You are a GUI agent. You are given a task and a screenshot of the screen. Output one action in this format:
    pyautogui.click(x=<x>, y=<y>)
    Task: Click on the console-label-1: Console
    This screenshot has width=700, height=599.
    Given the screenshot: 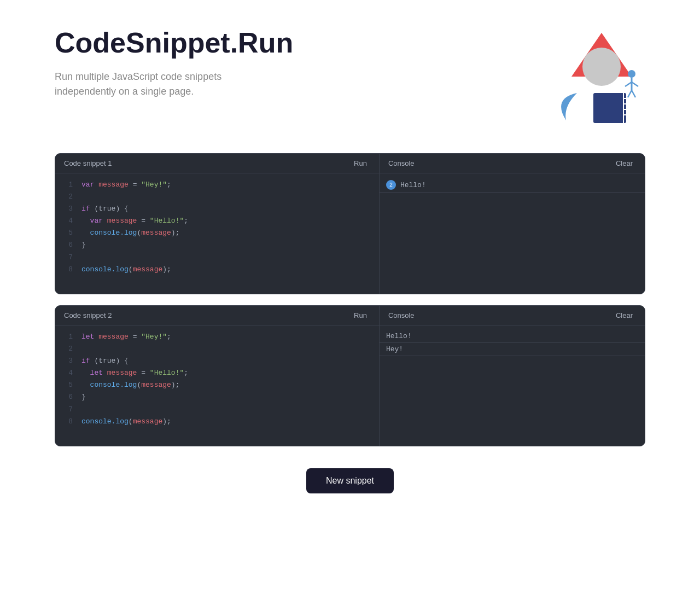 What is the action you would take?
    pyautogui.click(x=401, y=163)
    